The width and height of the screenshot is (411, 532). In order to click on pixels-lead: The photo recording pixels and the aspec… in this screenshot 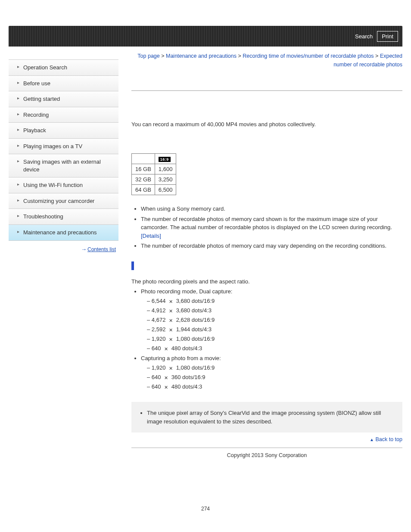, I will do `click(267, 282)`.